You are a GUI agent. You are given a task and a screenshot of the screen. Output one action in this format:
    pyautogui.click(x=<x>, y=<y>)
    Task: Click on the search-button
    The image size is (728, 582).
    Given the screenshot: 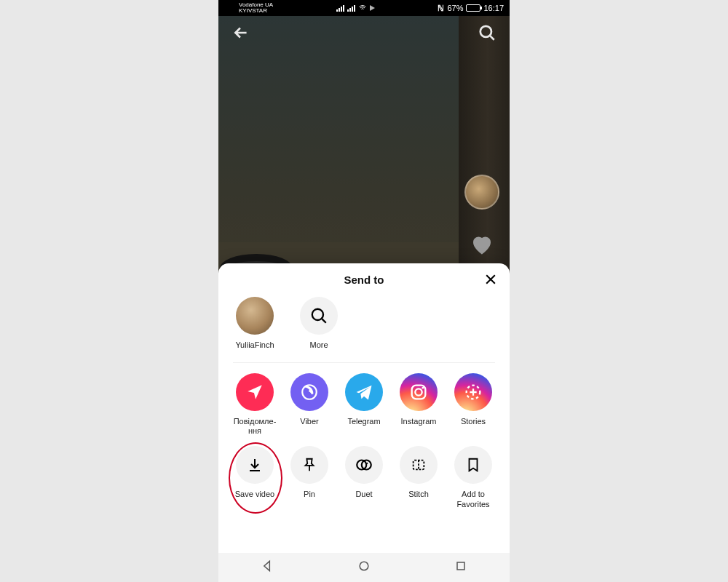 What is the action you would take?
    pyautogui.click(x=487, y=34)
    